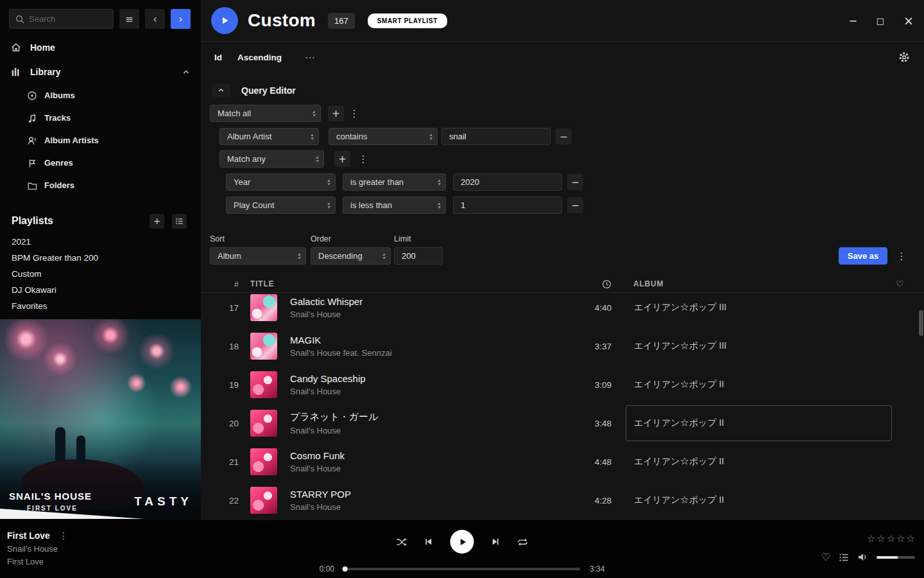 Image resolution: width=924 pixels, height=578 pixels. I want to click on track-duration: 4:28, so click(586, 501).